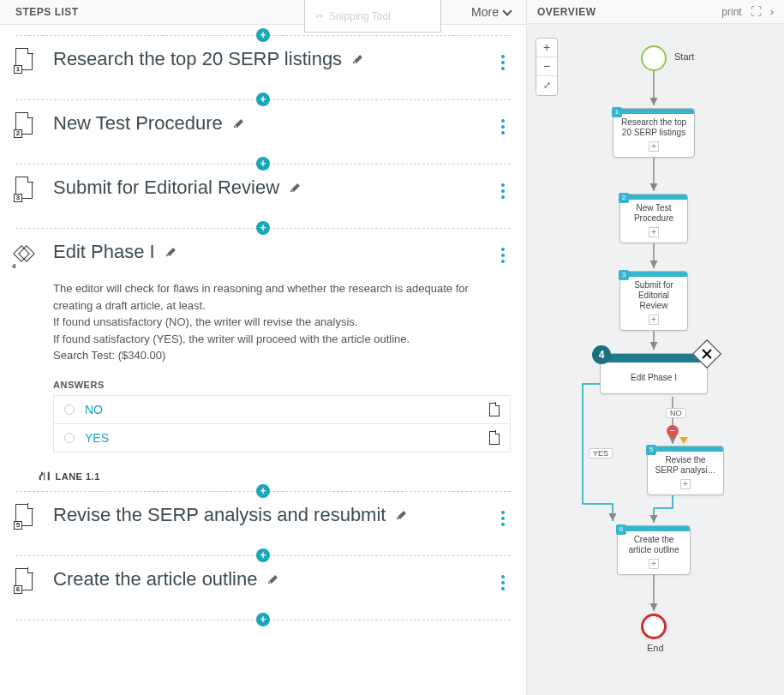  What do you see at coordinates (485, 12) in the screenshot?
I see `more-dropdown: More` at bounding box center [485, 12].